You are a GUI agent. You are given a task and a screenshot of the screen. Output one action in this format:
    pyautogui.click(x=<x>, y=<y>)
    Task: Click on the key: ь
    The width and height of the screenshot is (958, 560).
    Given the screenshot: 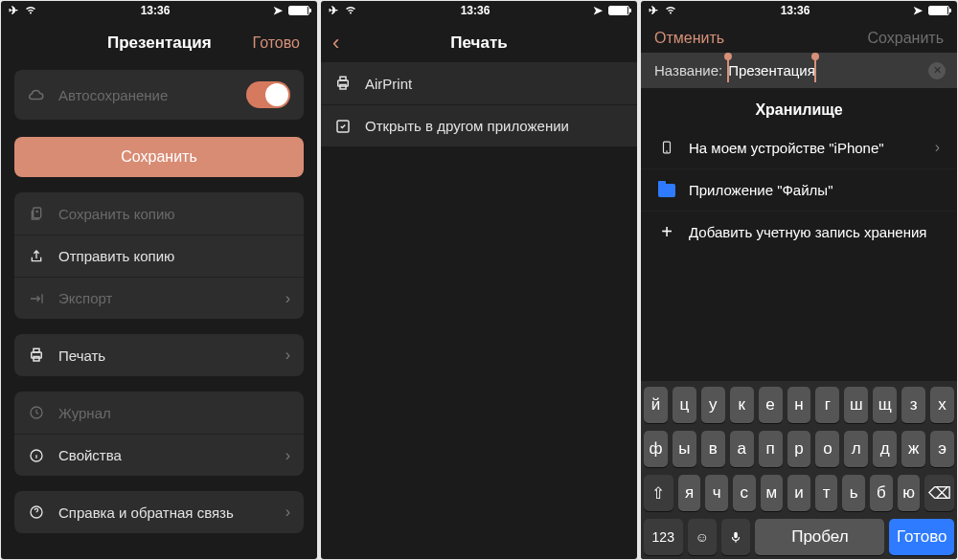 What is the action you would take?
    pyautogui.click(x=854, y=493)
    